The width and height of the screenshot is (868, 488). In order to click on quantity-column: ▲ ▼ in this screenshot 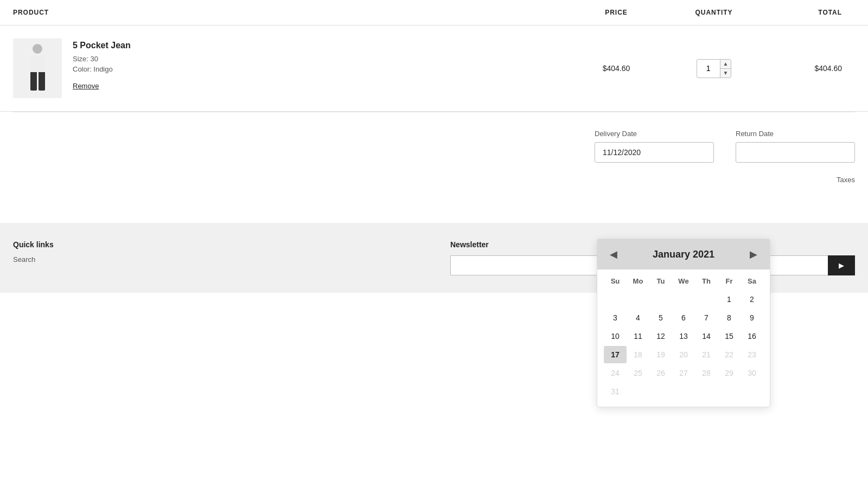, I will do `click(714, 68)`.